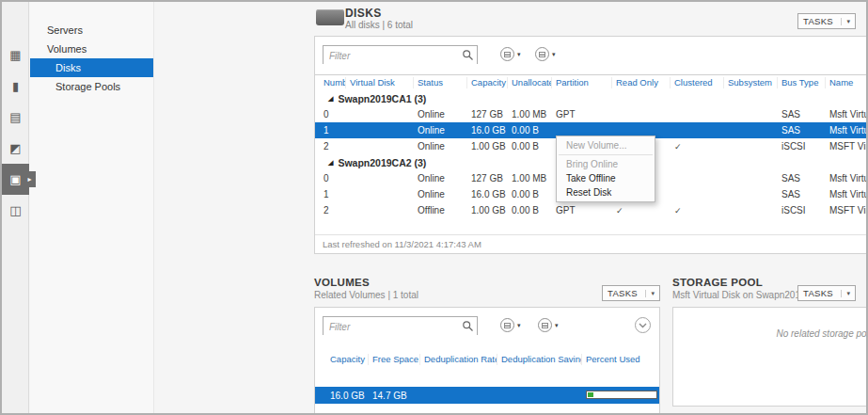 This screenshot has height=415, width=868. I want to click on disks-page-title: DISKS, so click(363, 13).